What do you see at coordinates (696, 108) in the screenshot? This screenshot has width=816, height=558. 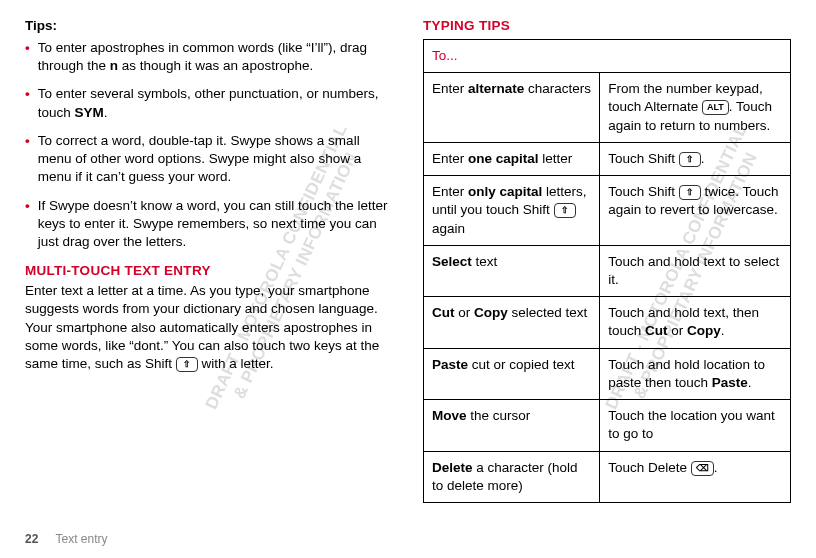 I see `table-cell-instruction: From the number keypad, touch Alternate …` at bounding box center [696, 108].